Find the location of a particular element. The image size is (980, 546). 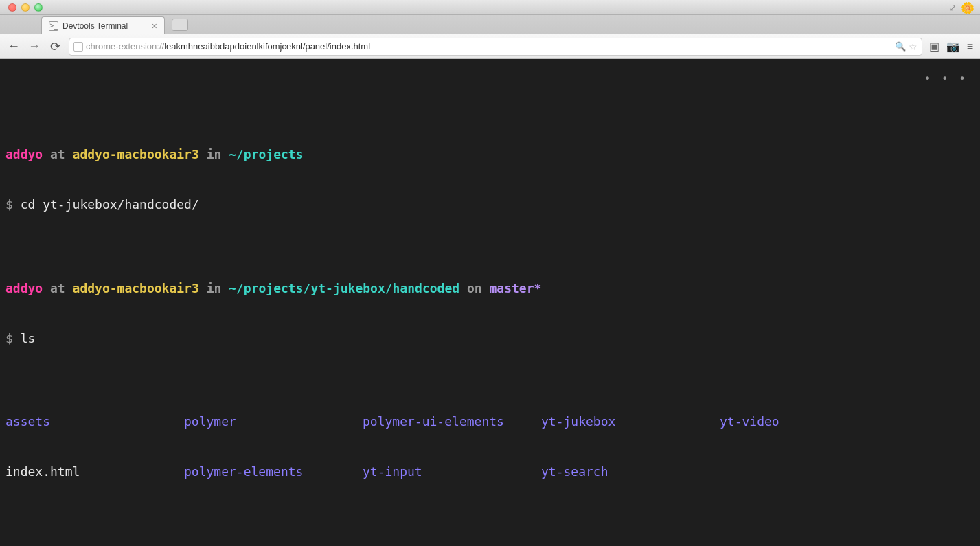

command-line: $ cd yt-jukebox/handcoded/ is located at coordinates (490, 205).